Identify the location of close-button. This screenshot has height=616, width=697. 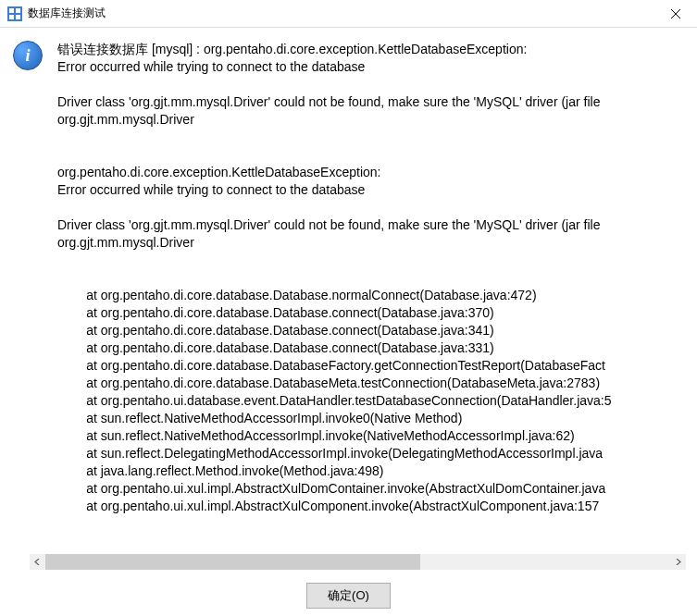
(676, 14).